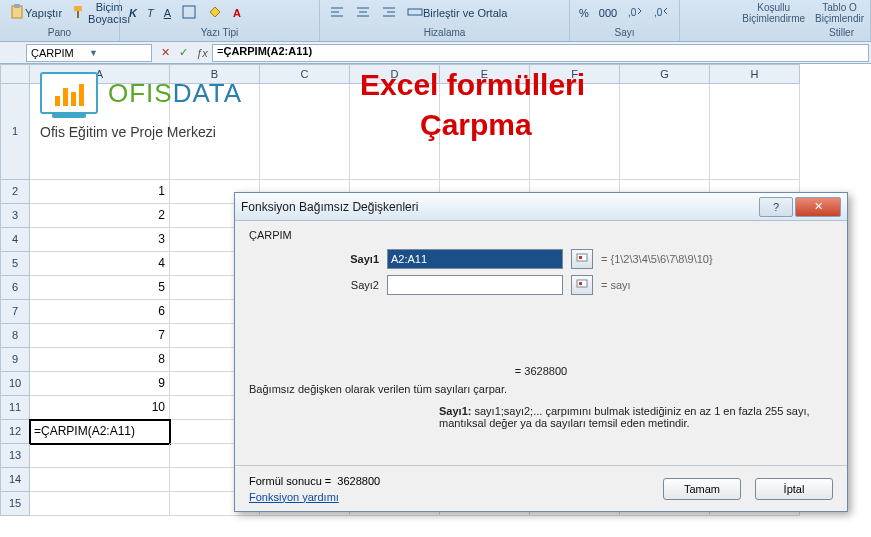  Describe the element at coordinates (15, 74) in the screenshot. I see `select-all-corner` at that location.